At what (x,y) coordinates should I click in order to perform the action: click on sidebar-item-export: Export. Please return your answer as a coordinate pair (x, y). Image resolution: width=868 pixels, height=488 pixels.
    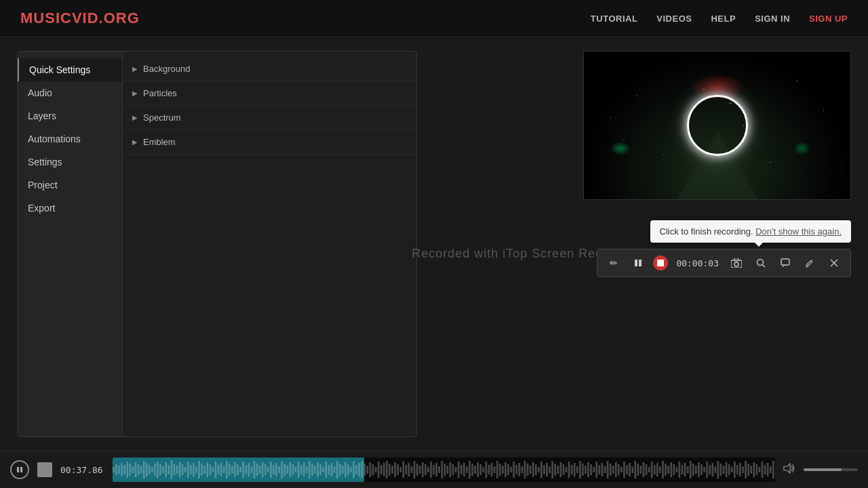
    Looking at the image, I should click on (70, 208).